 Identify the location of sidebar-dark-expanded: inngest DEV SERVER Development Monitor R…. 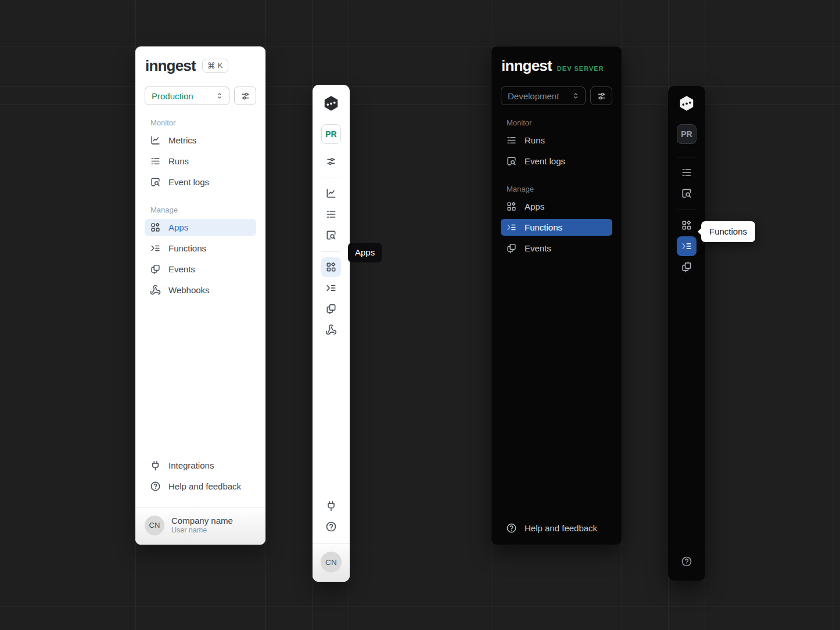
(557, 296).